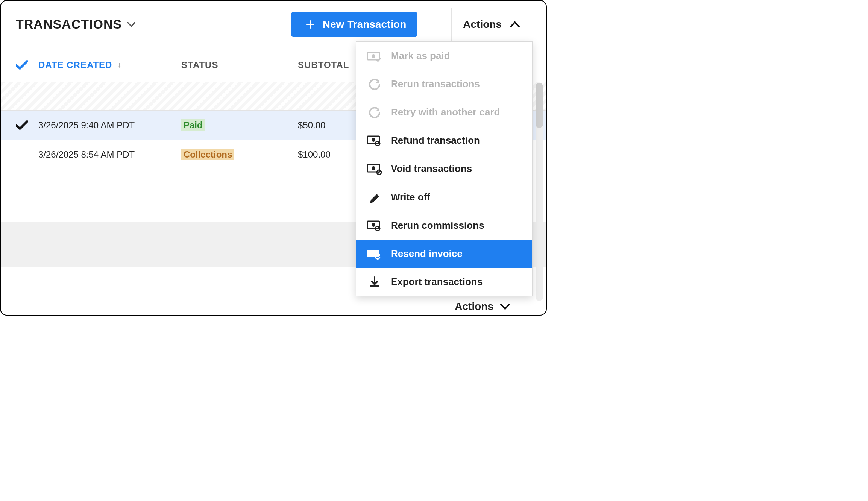 Image resolution: width=868 pixels, height=501 pixels. I want to click on vertical-scrollbar-track, so click(539, 192).